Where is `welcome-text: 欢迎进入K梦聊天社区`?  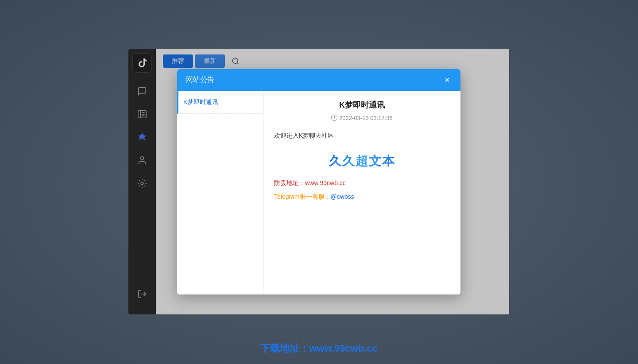 welcome-text: 欢迎进入K梦聊天社区 is located at coordinates (362, 136).